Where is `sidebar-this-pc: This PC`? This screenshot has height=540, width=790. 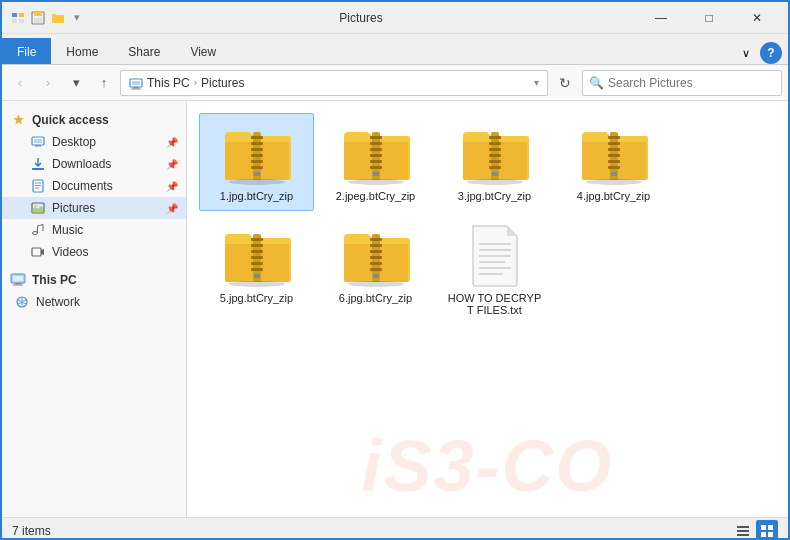
sidebar-this-pc: This PC is located at coordinates (94, 280).